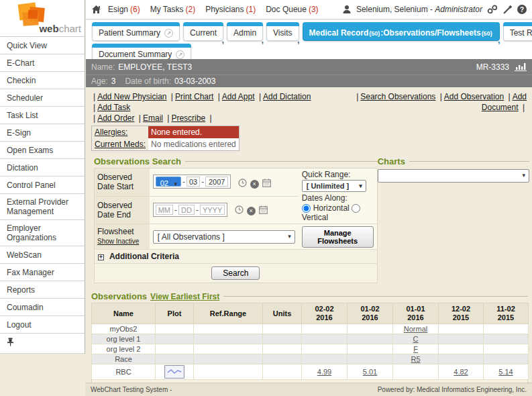 The image size is (532, 396). I want to click on menu-item-physicians: Physicians(1), so click(231, 9).